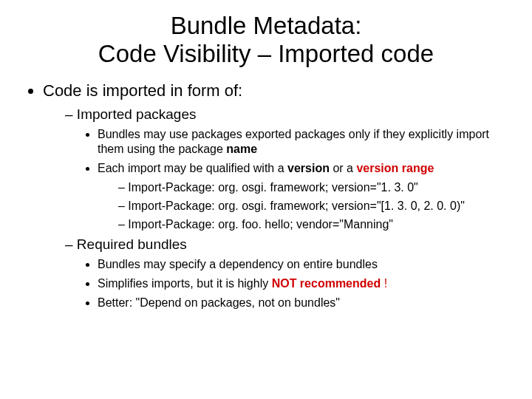  What do you see at coordinates (328, 284) in the screenshot?
I see `text-bold-red: NOT recommended` at bounding box center [328, 284].